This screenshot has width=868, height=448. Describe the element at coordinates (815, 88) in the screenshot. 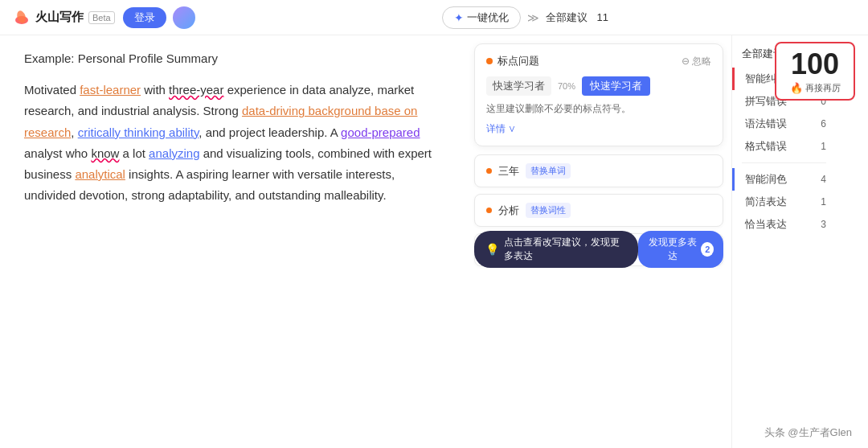

I see `score-sub: 🔥 再接再厉` at that location.